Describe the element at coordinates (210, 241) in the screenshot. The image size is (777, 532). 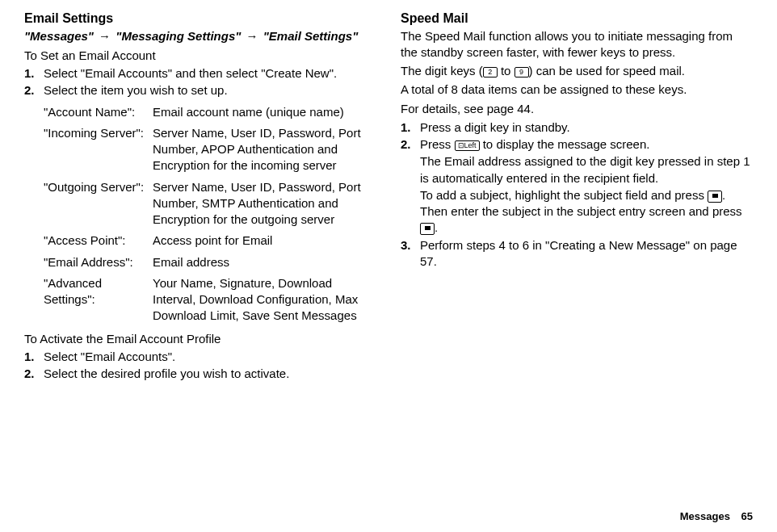
I see `def-row: "Access Point": Access point for Email` at that location.